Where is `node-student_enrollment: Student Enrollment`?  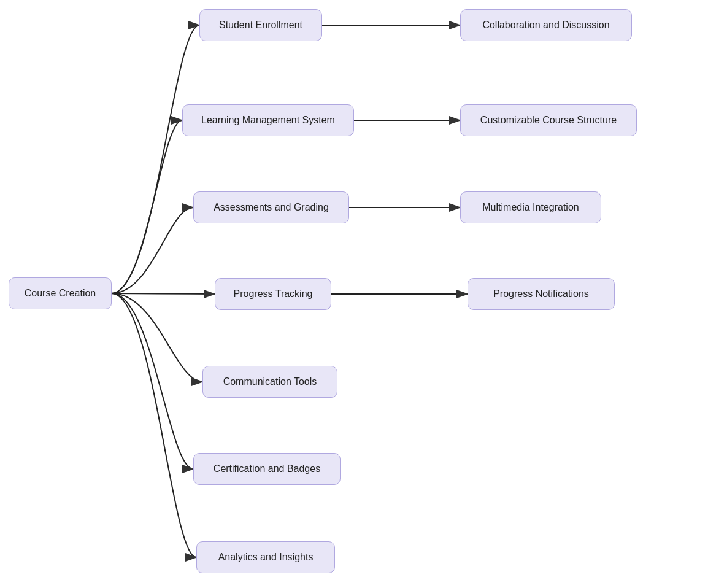 node-student_enrollment: Student Enrollment is located at coordinates (261, 25).